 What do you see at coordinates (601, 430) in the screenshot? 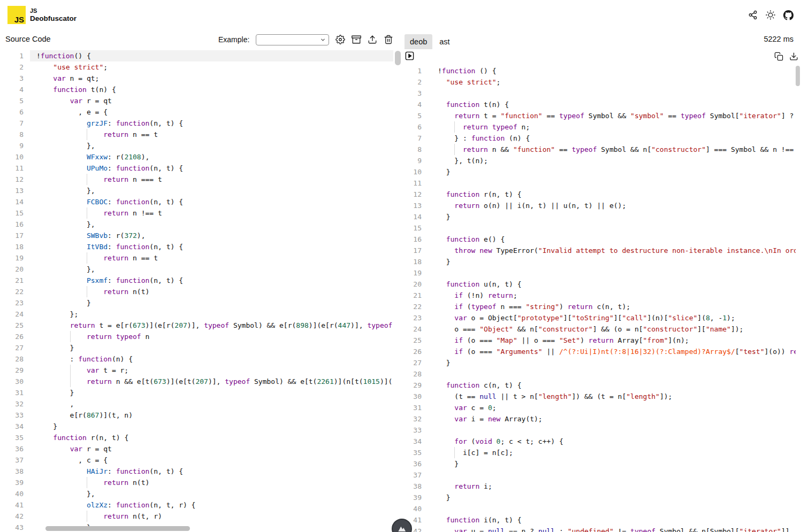
I see `code-line: 33` at bounding box center [601, 430].